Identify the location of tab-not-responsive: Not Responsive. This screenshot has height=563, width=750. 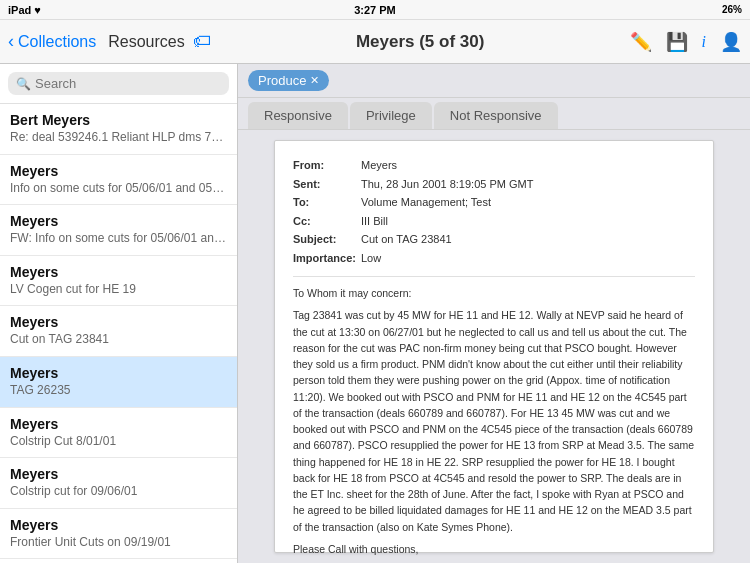
(496, 116).